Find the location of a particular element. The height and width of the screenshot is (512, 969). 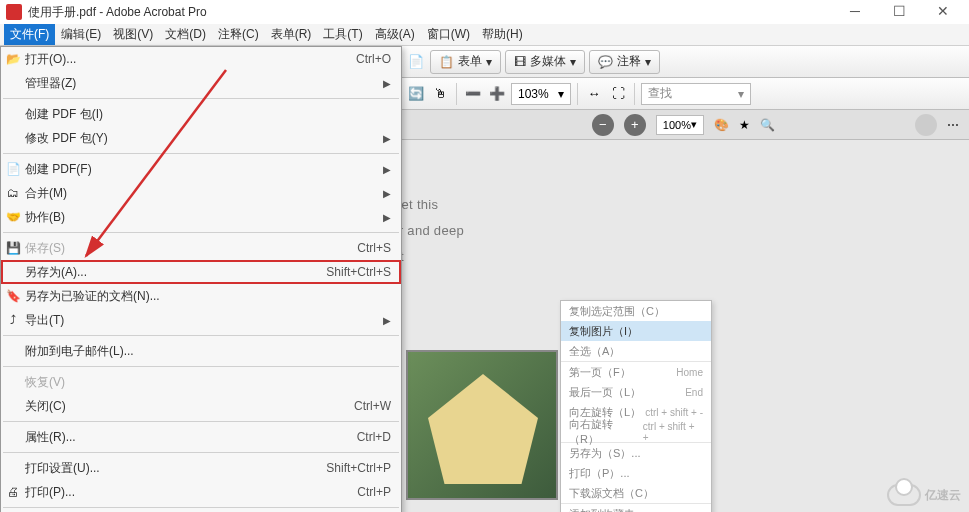

rotate-icon: 🔄 is located at coordinates (416, 94).